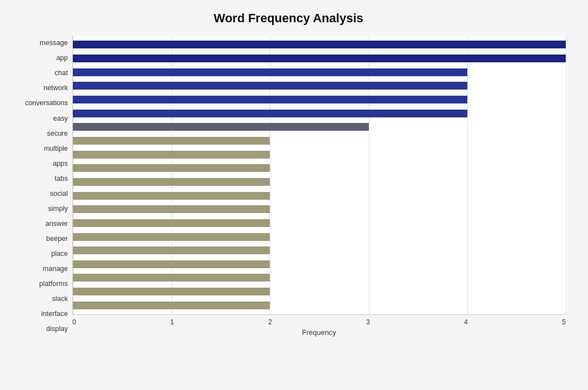  I want to click on y-label: slack, so click(60, 299).